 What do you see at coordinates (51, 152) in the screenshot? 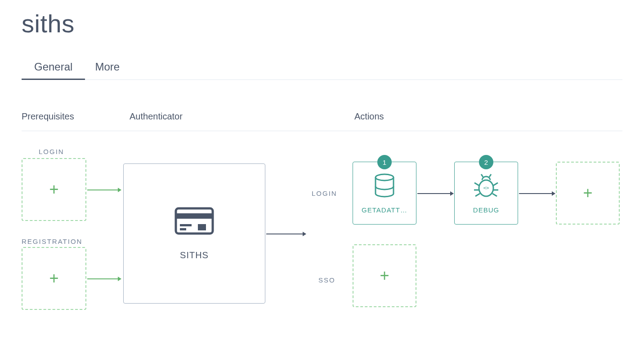
I see `prereq-login-label: LOGIN` at bounding box center [51, 152].